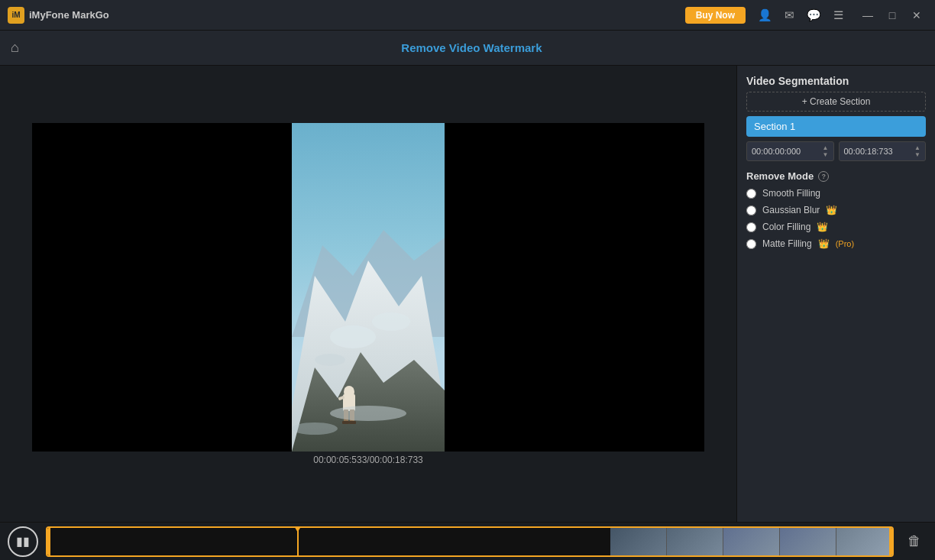 This screenshot has width=935, height=560. I want to click on time-end-arrows: ▲▼, so click(917, 151).